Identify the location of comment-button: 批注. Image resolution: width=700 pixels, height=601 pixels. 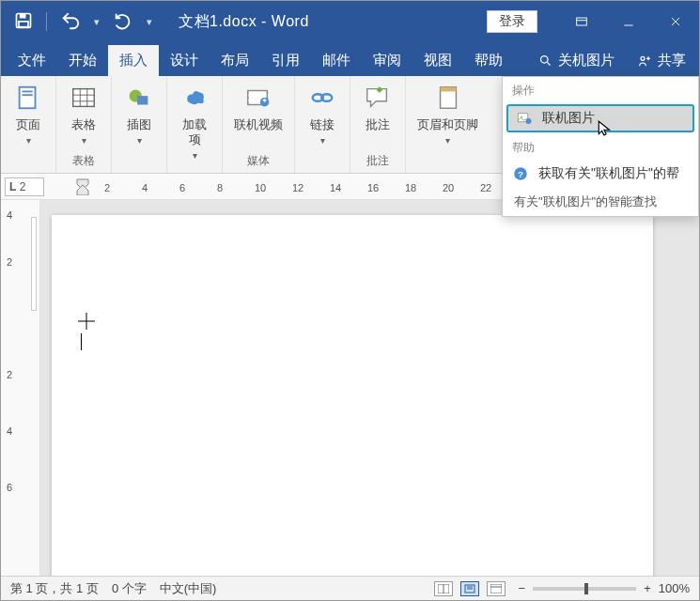
(378, 107).